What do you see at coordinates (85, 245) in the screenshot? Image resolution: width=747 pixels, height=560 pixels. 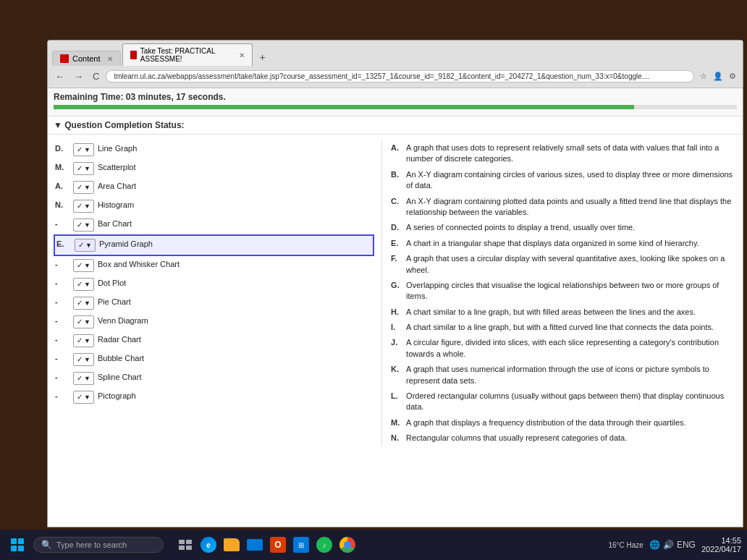 I see `dropdown-e: ✓ ▼` at bounding box center [85, 245].